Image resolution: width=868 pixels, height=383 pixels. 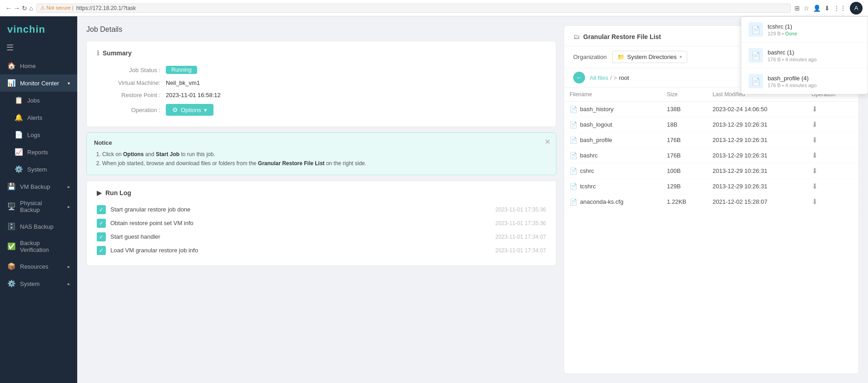 What do you see at coordinates (814, 55) in the screenshot?
I see `dl-info: bashrc (1) 176 B • 4 minutes ago` at bounding box center [814, 55].